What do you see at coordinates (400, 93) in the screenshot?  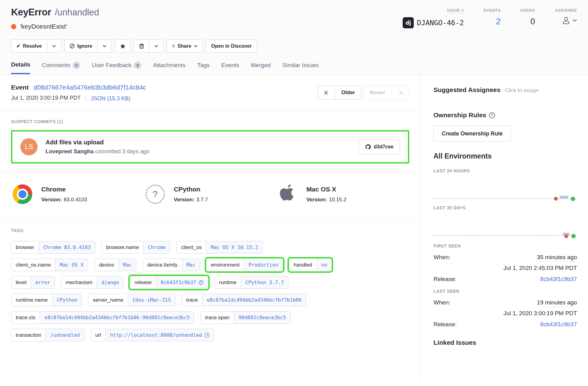 I see `last-page-icon` at bounding box center [400, 93].